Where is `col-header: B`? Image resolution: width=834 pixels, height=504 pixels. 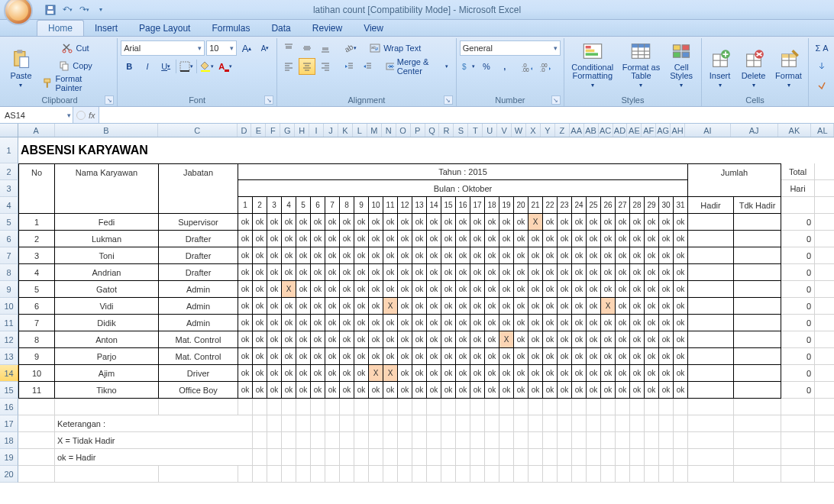 col-header: B is located at coordinates (107, 130).